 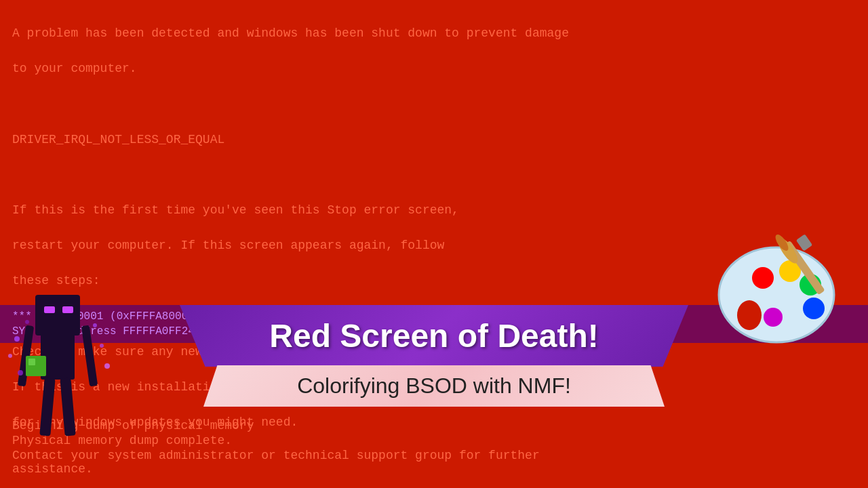 What do you see at coordinates (434, 386) in the screenshot?
I see `pink-banner: Colorifying BSOD with NMF!` at bounding box center [434, 386].